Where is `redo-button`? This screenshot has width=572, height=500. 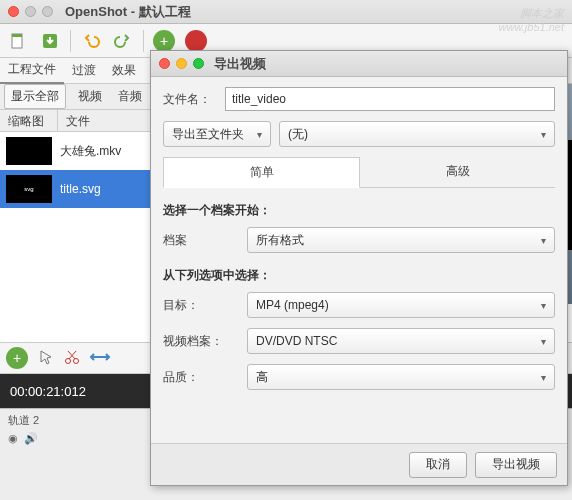 redo-button is located at coordinates (123, 41).